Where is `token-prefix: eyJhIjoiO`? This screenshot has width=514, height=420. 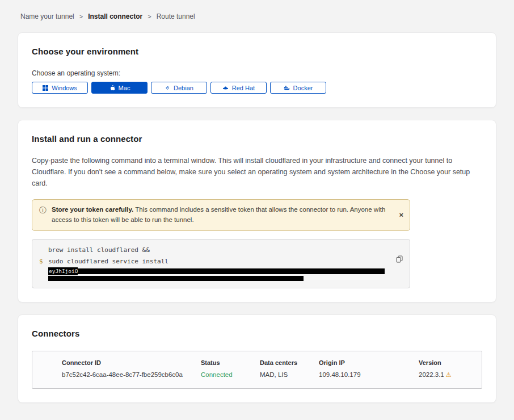
token-prefix: eyJhIjoiO is located at coordinates (63, 271).